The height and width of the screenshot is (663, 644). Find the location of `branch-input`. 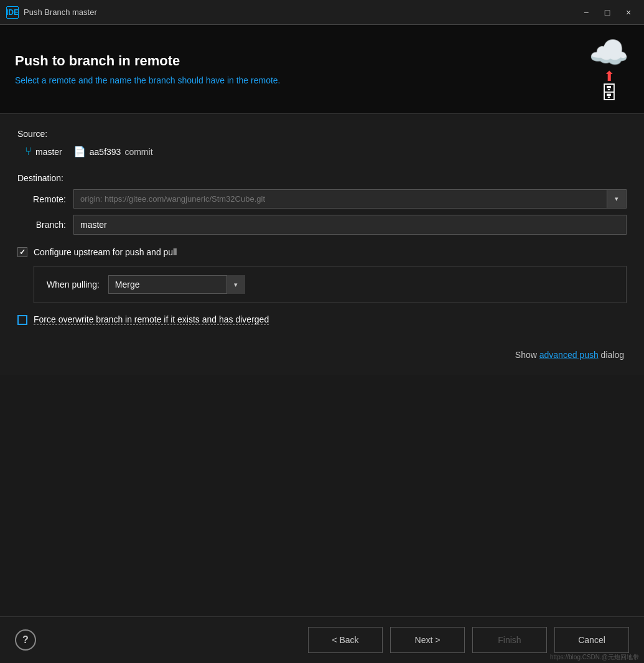

branch-input is located at coordinates (350, 225).